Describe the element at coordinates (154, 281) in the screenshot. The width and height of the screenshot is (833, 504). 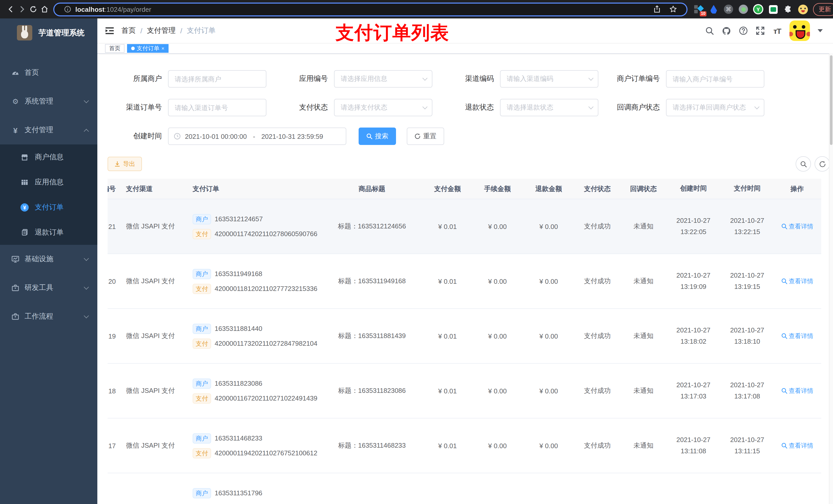
I see `cell-channel: 微信 JSAPI 支付` at that location.